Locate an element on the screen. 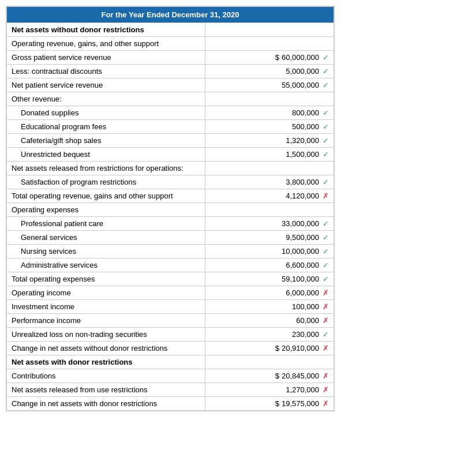 The width and height of the screenshot is (468, 476). row-value: 800,000✓ is located at coordinates (270, 113).